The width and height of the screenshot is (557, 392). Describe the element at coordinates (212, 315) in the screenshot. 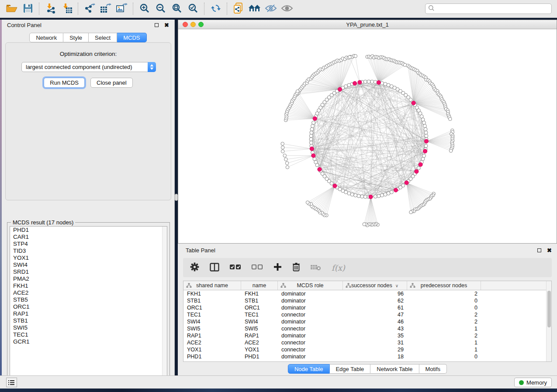

I see `cell-shared-name: TEC1` at that location.